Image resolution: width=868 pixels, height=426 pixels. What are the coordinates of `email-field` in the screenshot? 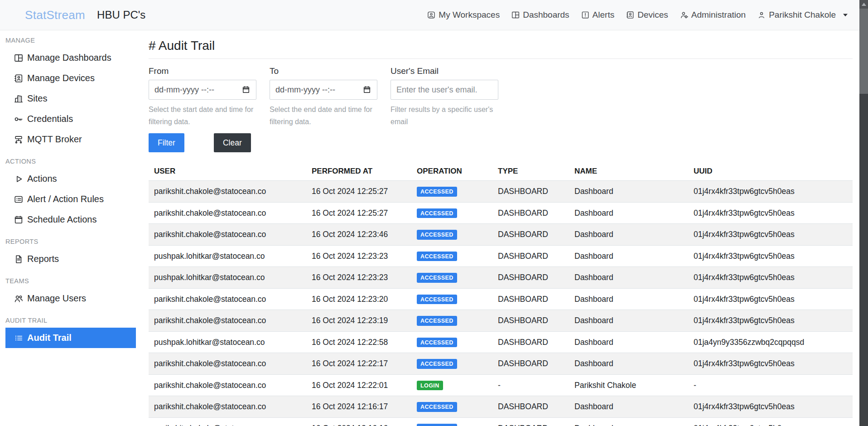 It's located at (444, 90).